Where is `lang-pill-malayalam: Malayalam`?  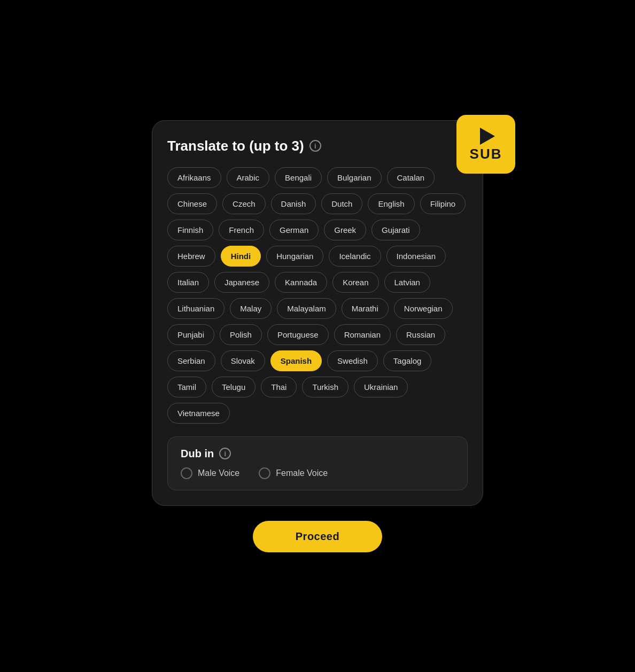 lang-pill-malayalam: Malayalam is located at coordinates (307, 309).